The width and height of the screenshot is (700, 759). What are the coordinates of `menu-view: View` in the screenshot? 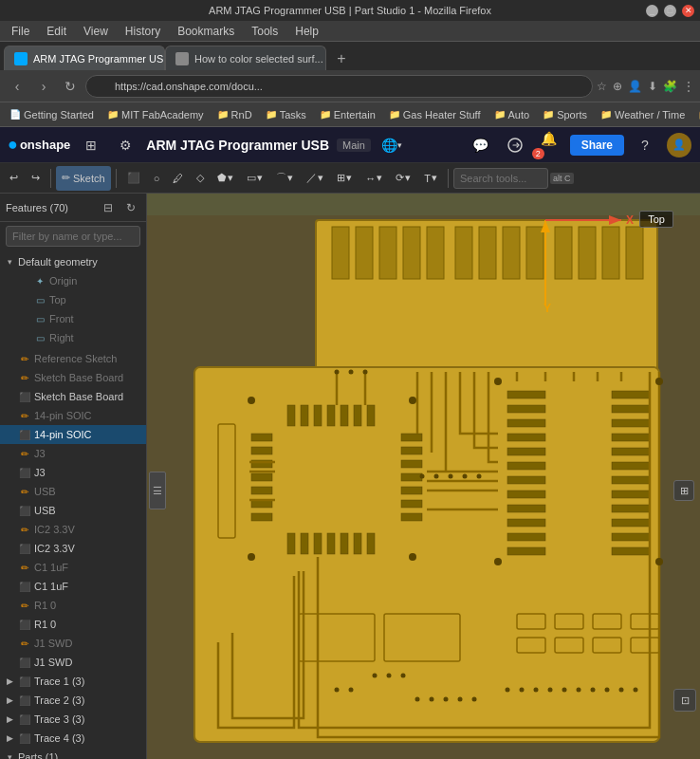 It's located at (96, 31).